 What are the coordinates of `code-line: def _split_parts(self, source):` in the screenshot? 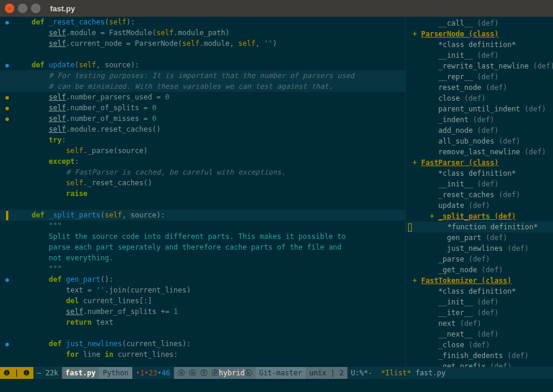 It's located at (203, 215).